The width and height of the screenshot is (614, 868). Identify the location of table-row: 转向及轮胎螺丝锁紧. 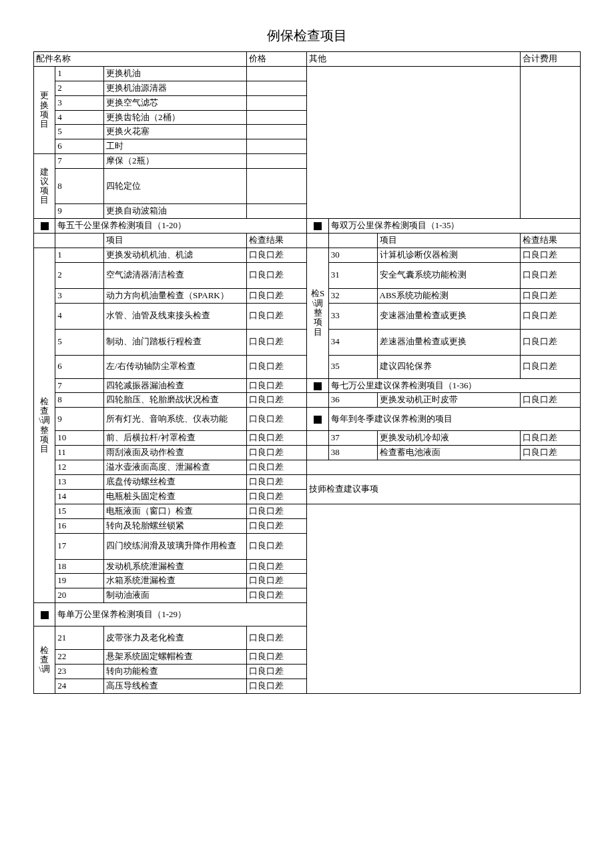
(176, 526).